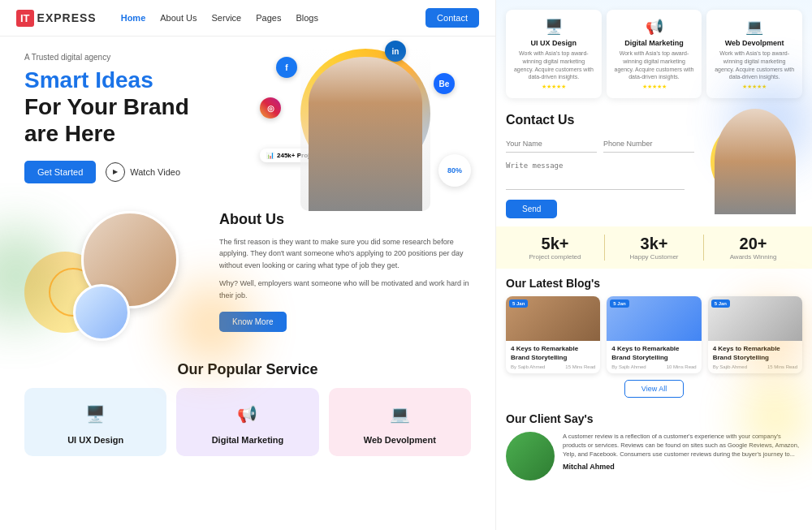 The width and height of the screenshot is (812, 530). Describe the element at coordinates (730, 367) in the screenshot. I see `blog-author-3: By Sajib Ahmed` at that location.